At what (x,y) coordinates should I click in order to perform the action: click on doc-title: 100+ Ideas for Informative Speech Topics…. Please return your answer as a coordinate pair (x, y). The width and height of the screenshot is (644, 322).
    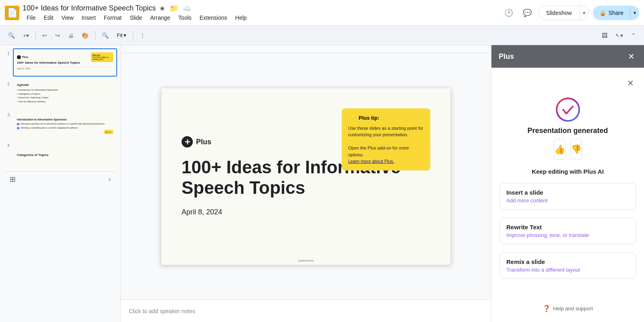
    Looking at the image, I should click on (260, 8).